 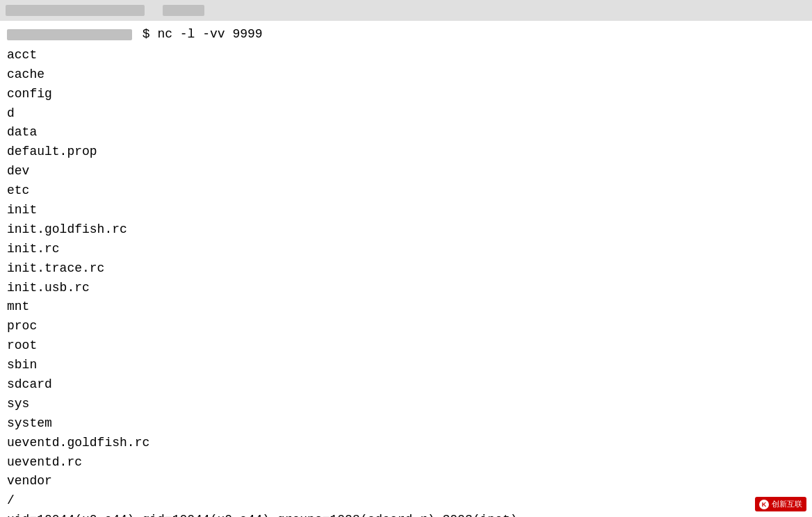 What do you see at coordinates (406, 443) in the screenshot?
I see `output-line: ueventd.goldfish.rc` at bounding box center [406, 443].